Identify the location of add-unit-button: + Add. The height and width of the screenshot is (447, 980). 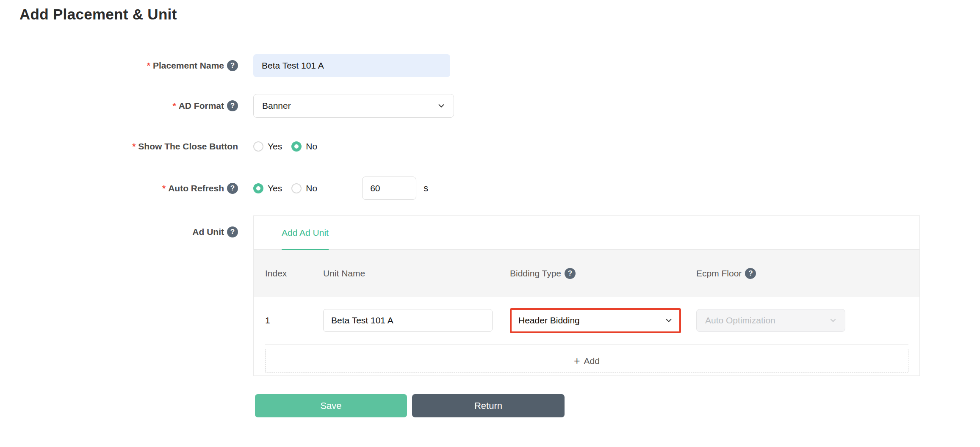
(587, 361).